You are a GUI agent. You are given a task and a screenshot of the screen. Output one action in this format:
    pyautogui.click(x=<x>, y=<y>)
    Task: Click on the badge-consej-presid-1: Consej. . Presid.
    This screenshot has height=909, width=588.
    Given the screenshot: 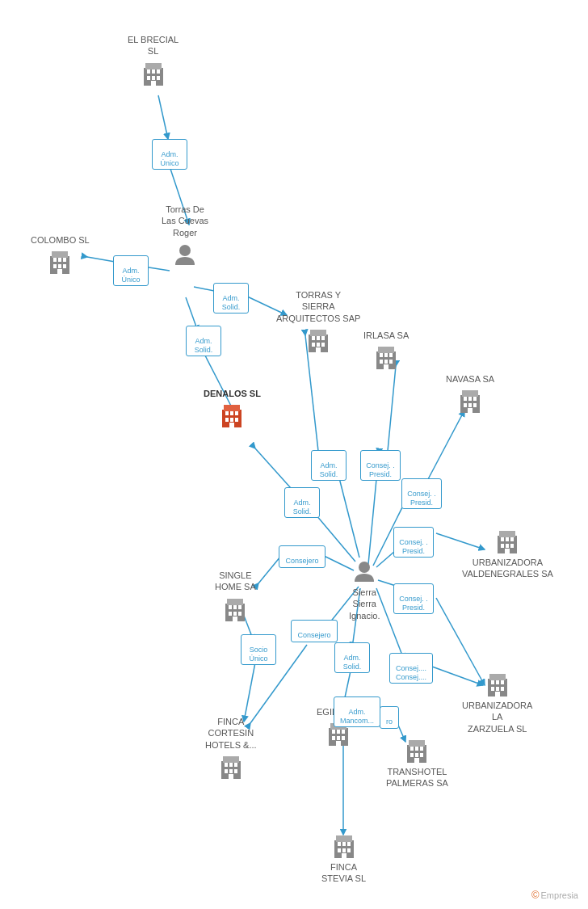 What is the action you would take?
    pyautogui.click(x=380, y=465)
    